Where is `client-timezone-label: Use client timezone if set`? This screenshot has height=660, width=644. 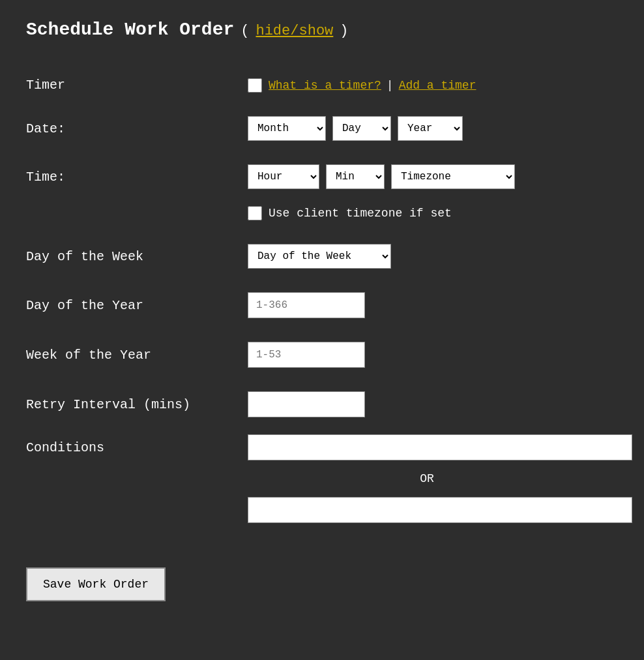 client-timezone-label: Use client timezone if set is located at coordinates (349, 213).